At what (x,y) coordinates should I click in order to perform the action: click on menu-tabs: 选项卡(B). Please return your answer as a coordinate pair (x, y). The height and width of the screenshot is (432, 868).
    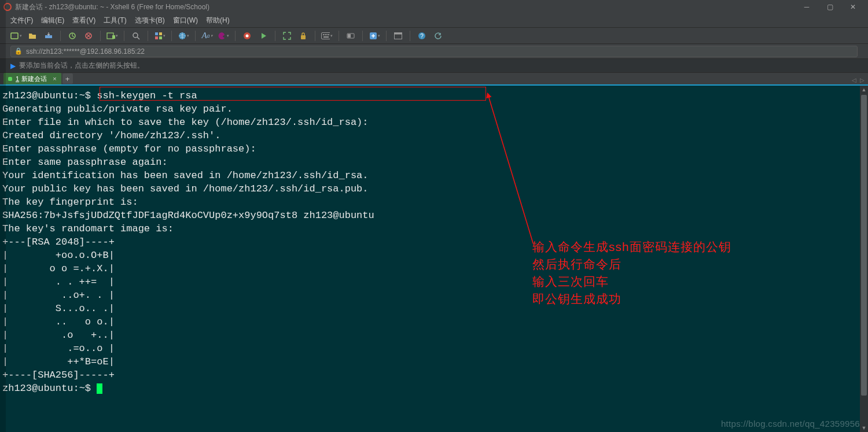
    Looking at the image, I should click on (150, 21).